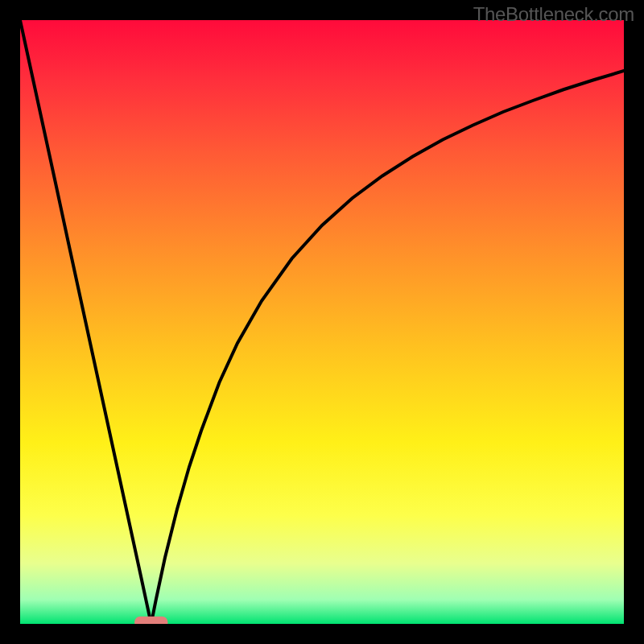 The image size is (644, 644). Describe the element at coordinates (554, 14) in the screenshot. I see `watermark-text: TheBottleneck.com` at that location.